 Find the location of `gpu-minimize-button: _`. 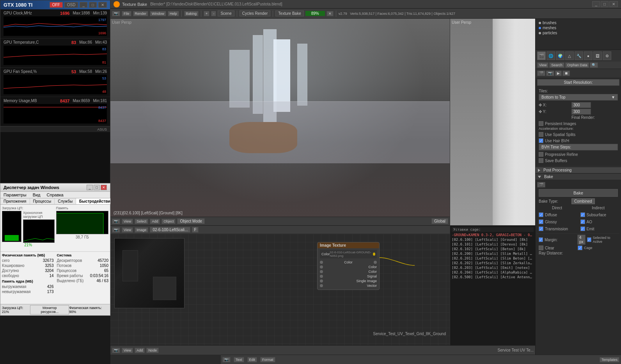

gpu-minimize-button: _ is located at coordinates (83, 5).